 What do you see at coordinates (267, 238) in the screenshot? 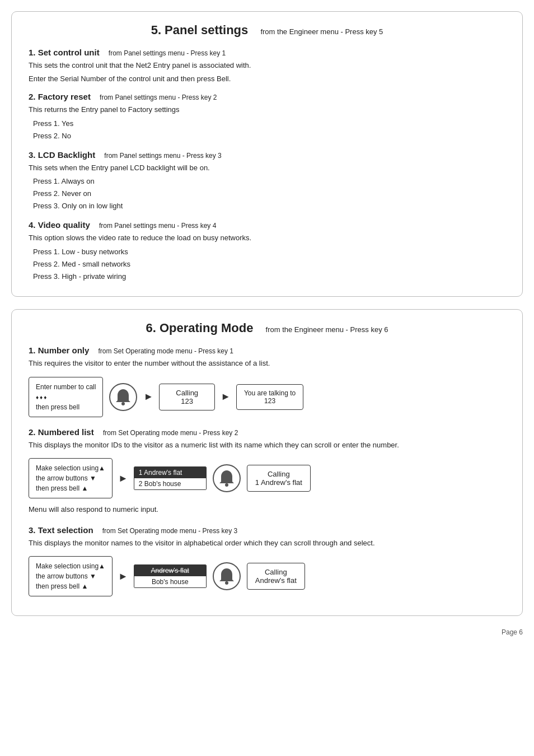
I see `sub4-desc1: This option slows the video rate to redu…` at bounding box center [267, 238].